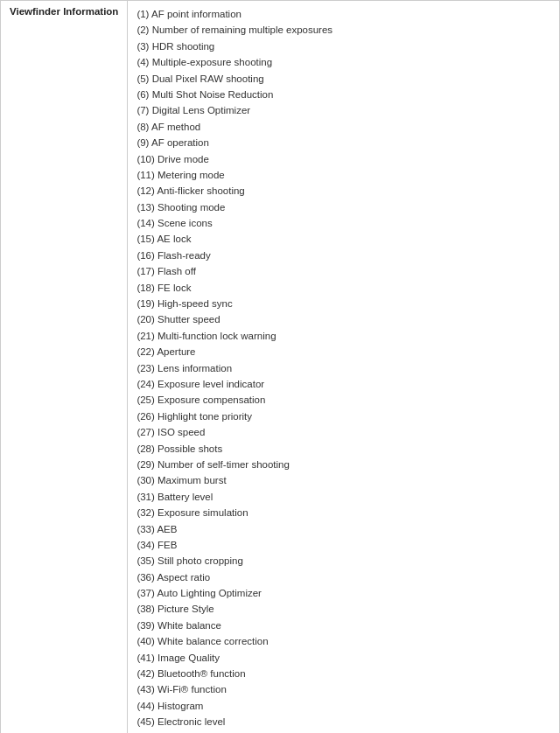 This screenshot has height=733, width=560. What do you see at coordinates (343, 368) in the screenshot?
I see `content-line: (23) Lens information` at bounding box center [343, 368].